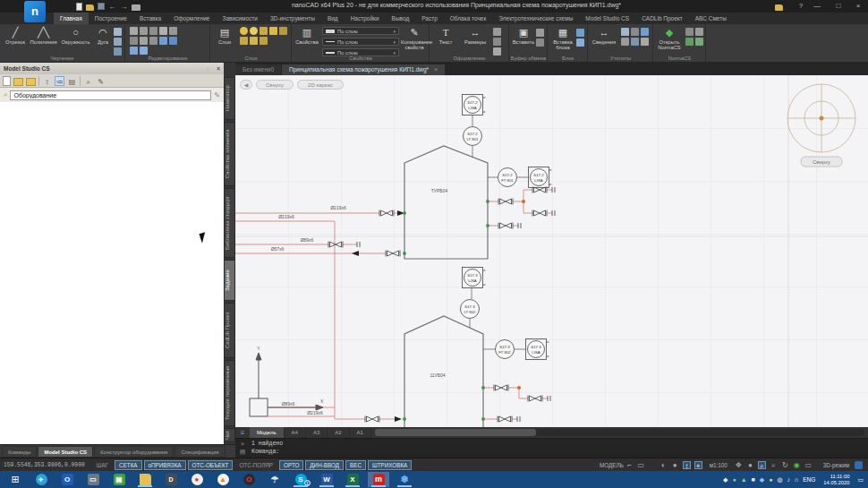  I want to click on taskbar-opera: O, so click(249, 480).